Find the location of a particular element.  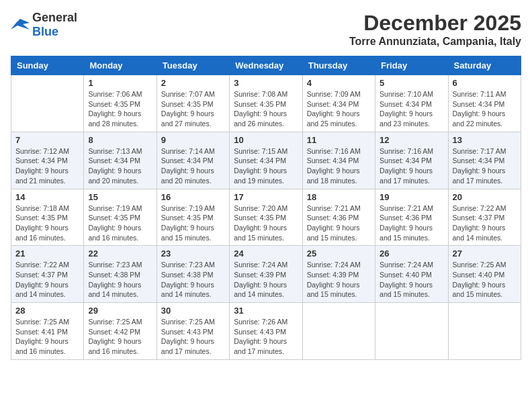

col-header-sunday: Sunday is located at coordinates (48, 66).